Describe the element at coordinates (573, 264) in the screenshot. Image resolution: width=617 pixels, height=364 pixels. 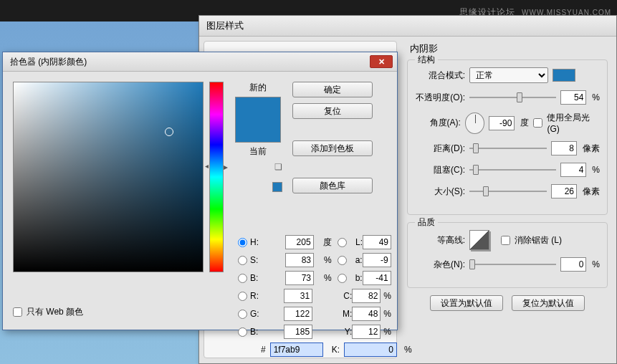
I see `noise-input` at that location.